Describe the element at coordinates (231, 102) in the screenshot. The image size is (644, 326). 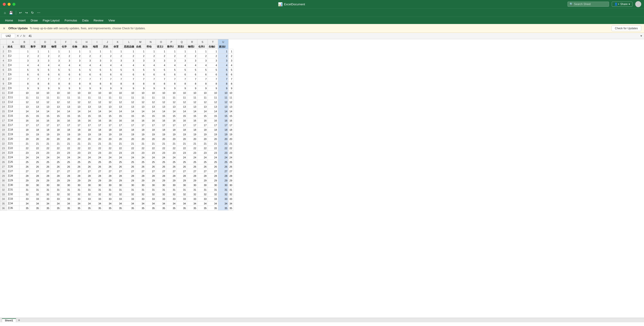
I see `cell-13-21: 12` at that location.